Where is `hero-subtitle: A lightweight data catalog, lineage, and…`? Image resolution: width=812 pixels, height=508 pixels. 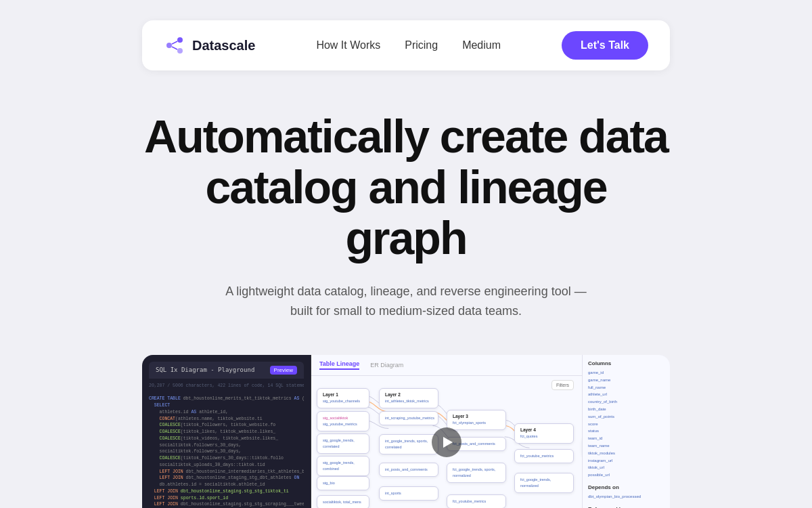
hero-subtitle: A lightweight data catalog, lineage, and… is located at coordinates (406, 301).